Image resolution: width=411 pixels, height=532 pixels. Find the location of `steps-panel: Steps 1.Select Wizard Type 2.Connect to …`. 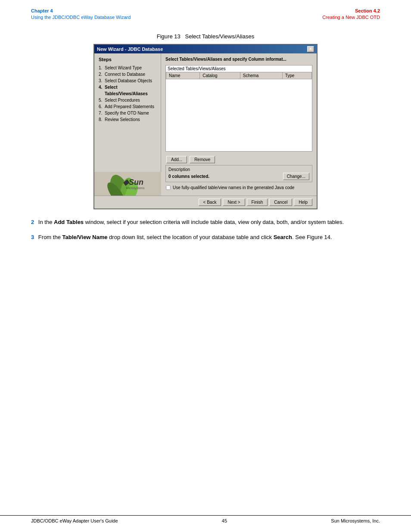

steps-panel: Steps 1.Select Wizard Type 2.Connect to … is located at coordinates (128, 124).